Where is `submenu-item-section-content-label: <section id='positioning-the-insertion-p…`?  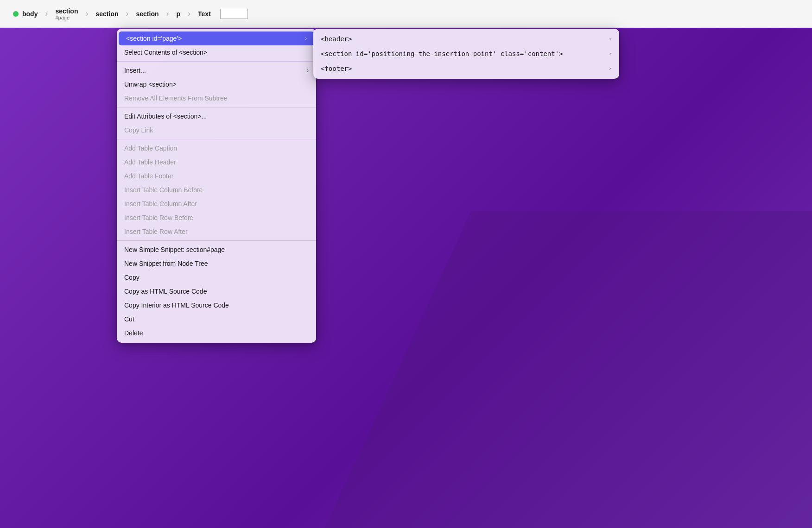 submenu-item-section-content-label: <section id='positioning-the-insertion-p… is located at coordinates (442, 54).